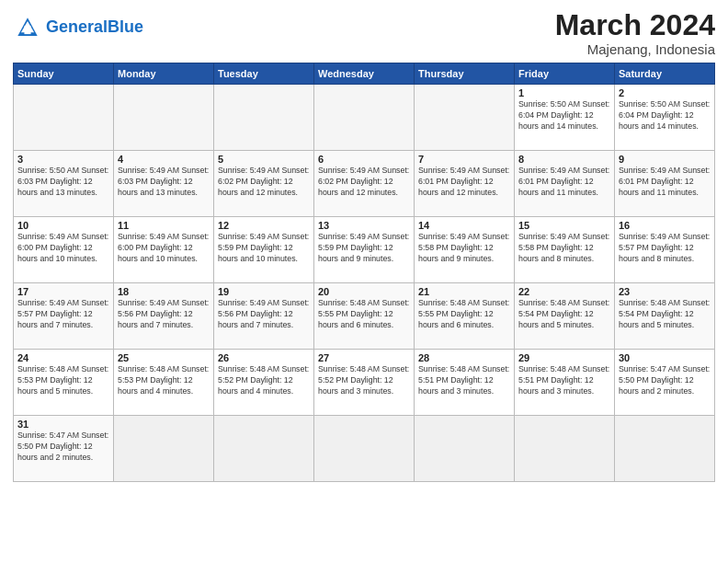  What do you see at coordinates (464, 159) in the screenshot?
I see `day-number: 7` at bounding box center [464, 159].